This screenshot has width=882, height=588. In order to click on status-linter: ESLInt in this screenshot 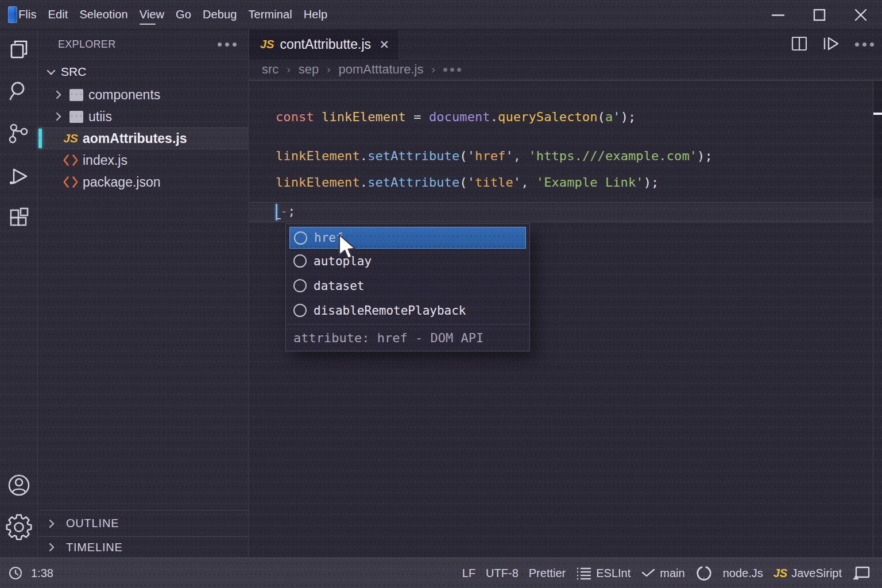, I will do `click(603, 573)`.